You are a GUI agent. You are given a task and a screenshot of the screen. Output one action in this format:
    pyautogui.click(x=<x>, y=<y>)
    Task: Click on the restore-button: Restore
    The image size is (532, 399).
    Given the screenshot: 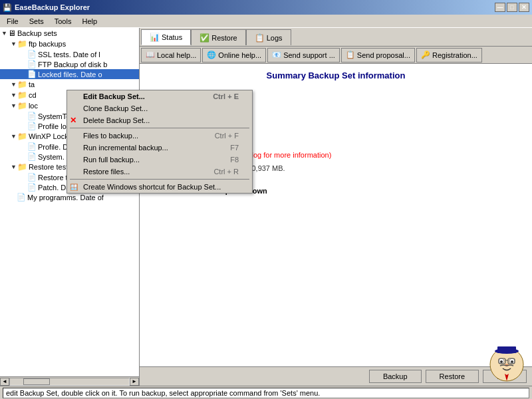 What is the action you would take?
    pyautogui.click(x=452, y=376)
    